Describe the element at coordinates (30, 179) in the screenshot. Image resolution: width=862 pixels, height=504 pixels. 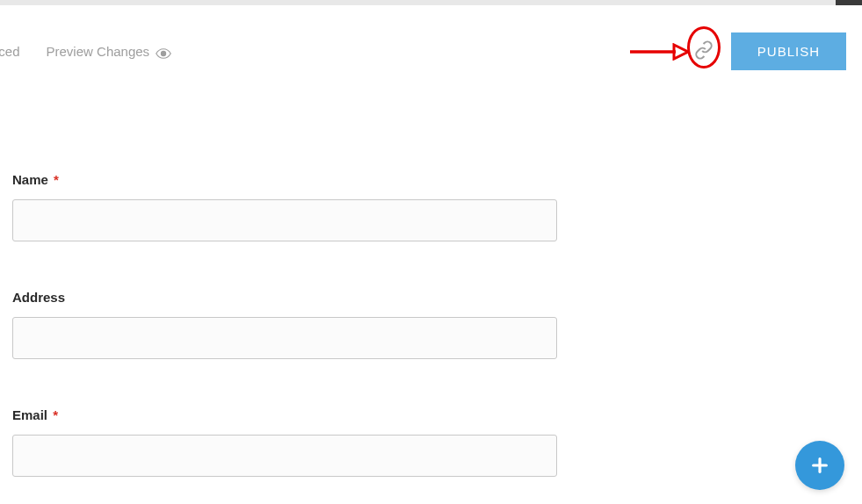
I see `name-label-text: Name` at that location.